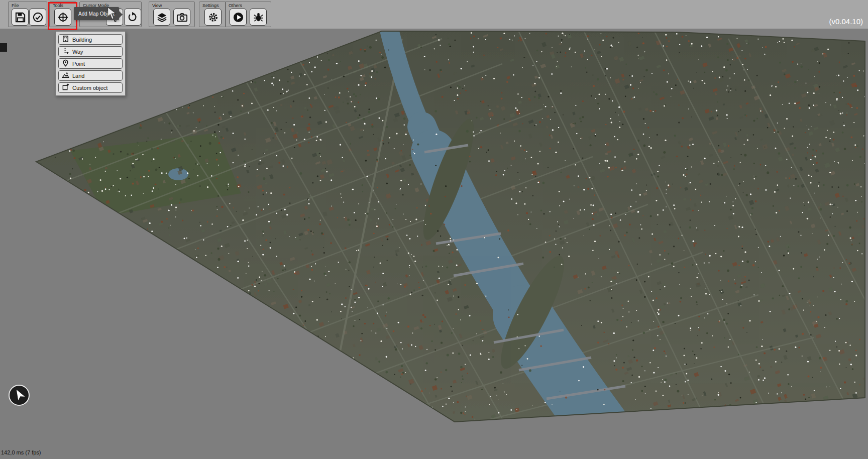  I want to click on settings-button, so click(213, 17).